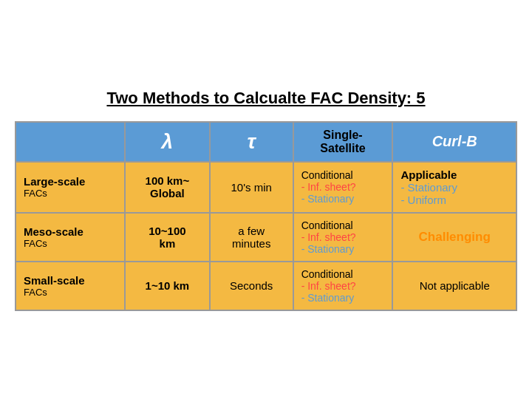 The height and width of the screenshot is (399, 532). Describe the element at coordinates (343, 142) in the screenshot. I see `header-satellite-cell: Single- Satellite` at that location.